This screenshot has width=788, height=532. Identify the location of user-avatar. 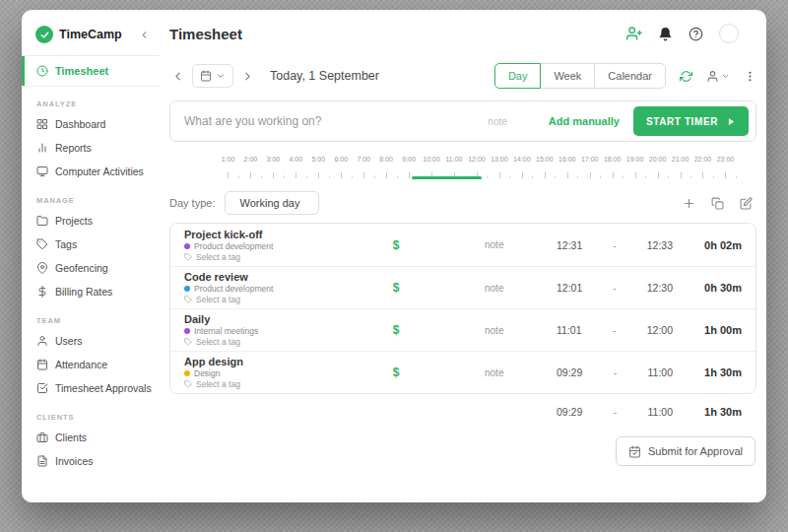
(729, 33).